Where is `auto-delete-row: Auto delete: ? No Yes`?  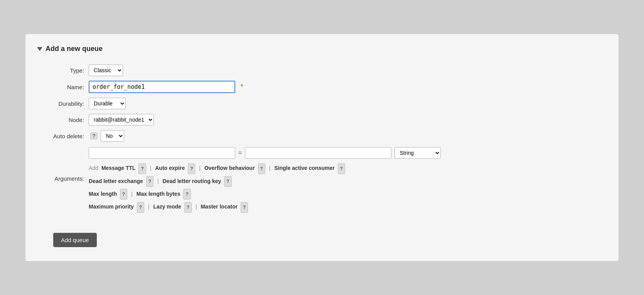 auto-delete-row: Auto delete: ? No Yes is located at coordinates (247, 136).